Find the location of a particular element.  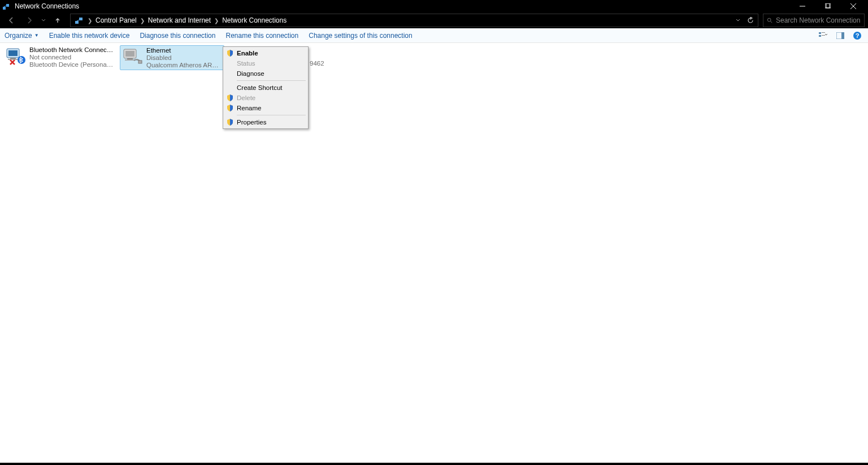

connection-status: Disabled is located at coordinates (184, 58).